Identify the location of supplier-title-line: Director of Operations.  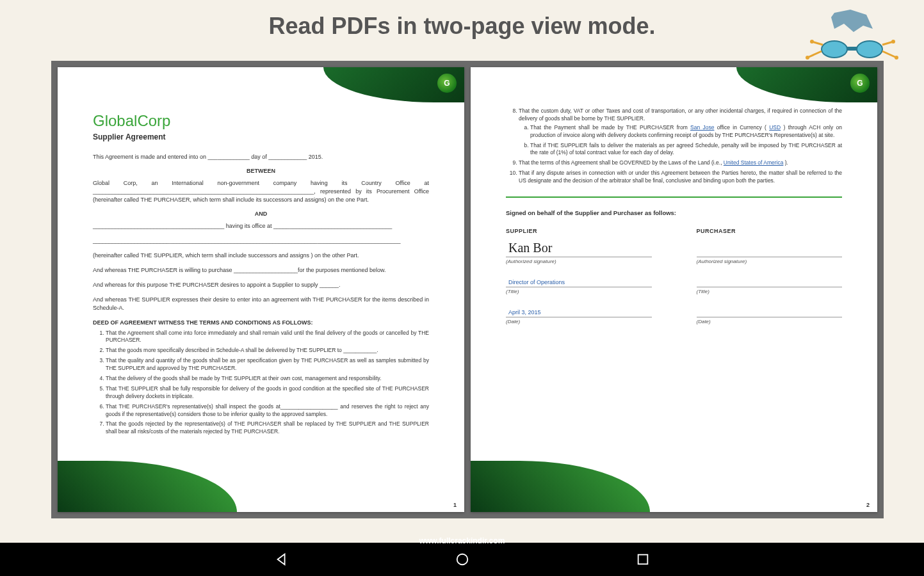
(579, 281).